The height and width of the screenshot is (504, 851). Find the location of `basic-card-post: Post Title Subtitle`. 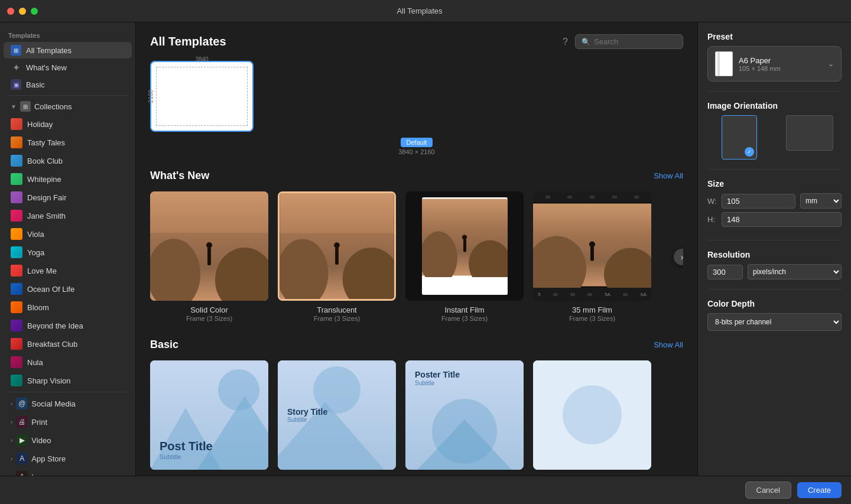

basic-card-post: Post Title Subtitle is located at coordinates (209, 415).